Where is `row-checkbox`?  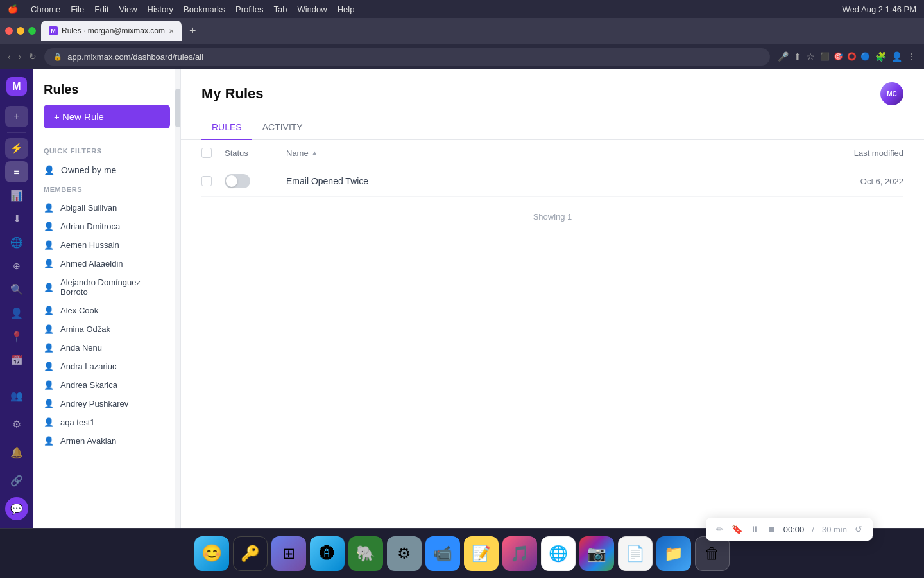
row-checkbox is located at coordinates (207, 181).